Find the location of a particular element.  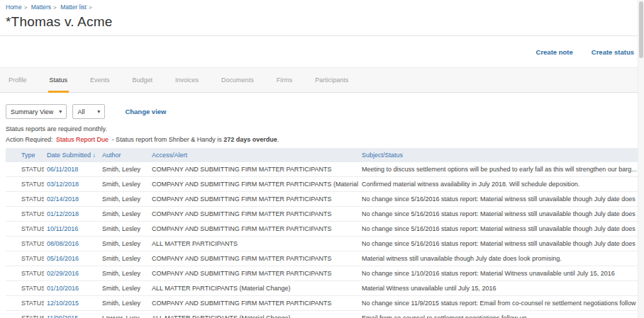

page-title: *Thomas v. Acme is located at coordinates (321, 22).